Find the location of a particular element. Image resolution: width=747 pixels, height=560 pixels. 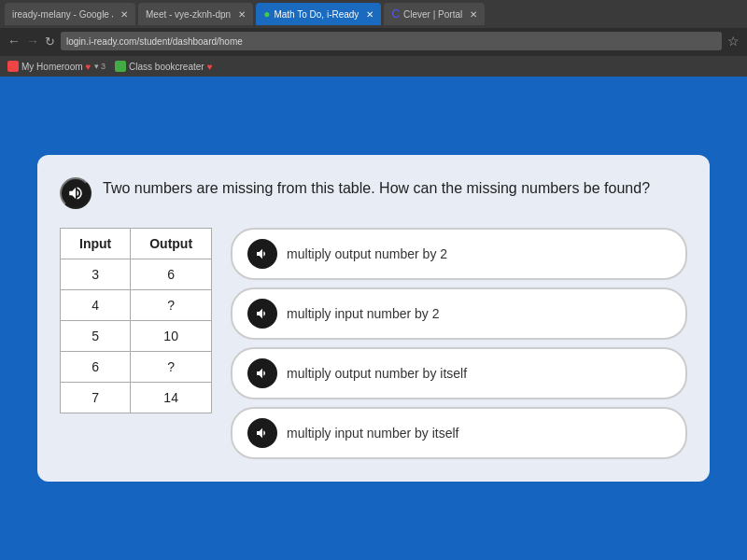

option-4-text: multiply input number by itself is located at coordinates (373, 433).